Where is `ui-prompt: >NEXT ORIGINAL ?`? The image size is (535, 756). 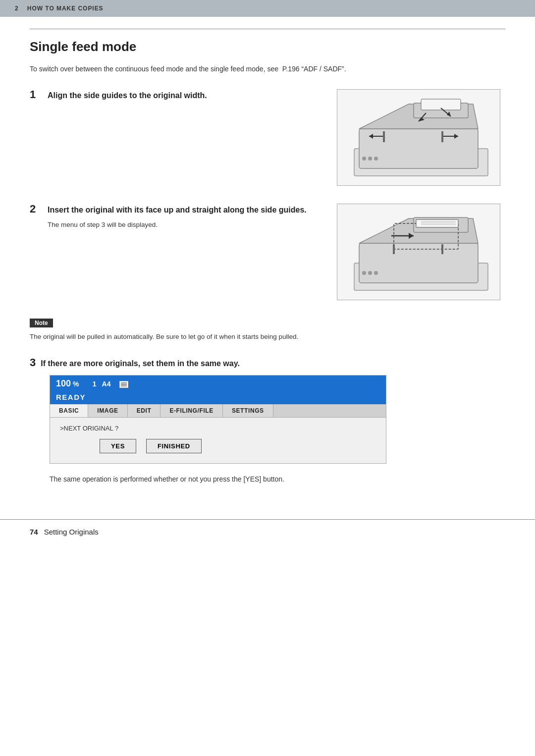 ui-prompt: >NEXT ORIGINAL ? is located at coordinates (218, 428).